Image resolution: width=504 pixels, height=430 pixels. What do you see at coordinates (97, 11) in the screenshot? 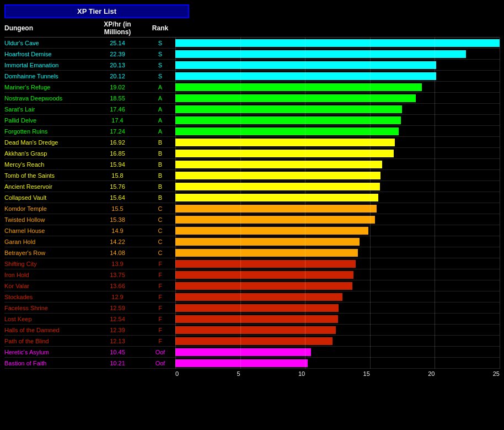
I see `chart-title: XP Tier List` at bounding box center [97, 11].